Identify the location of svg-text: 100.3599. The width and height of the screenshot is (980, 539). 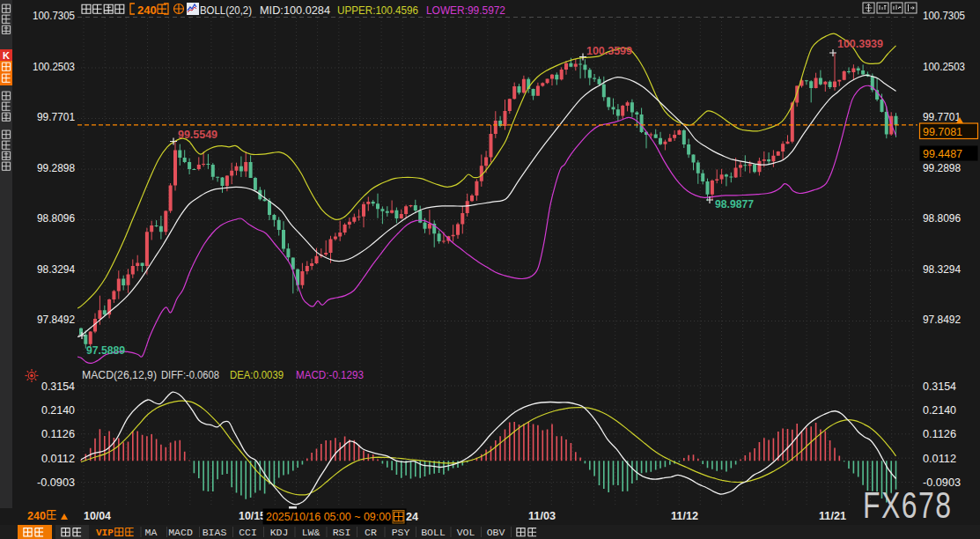
(609, 51).